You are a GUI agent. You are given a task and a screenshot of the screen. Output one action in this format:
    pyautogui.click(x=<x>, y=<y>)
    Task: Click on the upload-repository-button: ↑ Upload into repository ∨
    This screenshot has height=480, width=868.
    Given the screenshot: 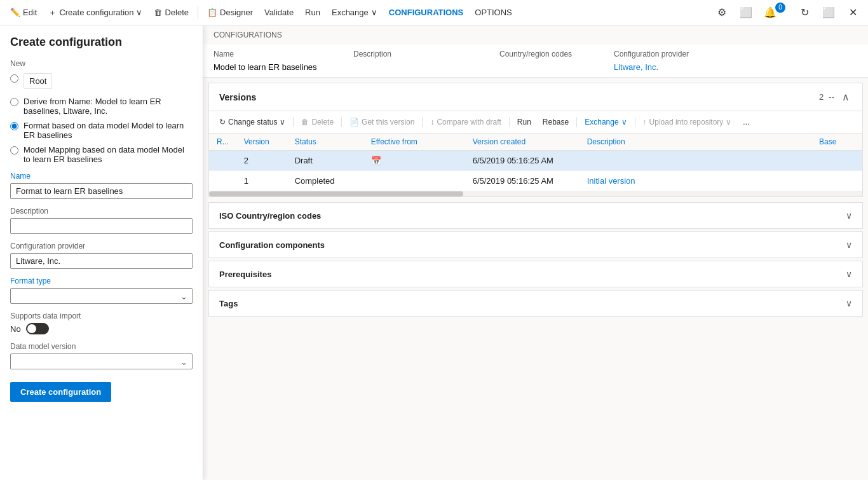 What is the action you would take?
    pyautogui.click(x=688, y=122)
    